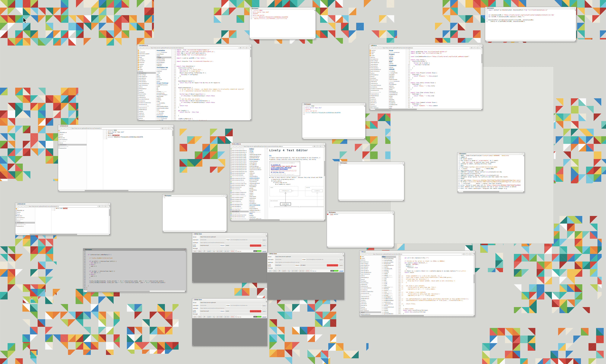 This screenshot has width=606, height=364. Describe the element at coordinates (435, 313) in the screenshot. I see `code-line: 203 }` at that location.